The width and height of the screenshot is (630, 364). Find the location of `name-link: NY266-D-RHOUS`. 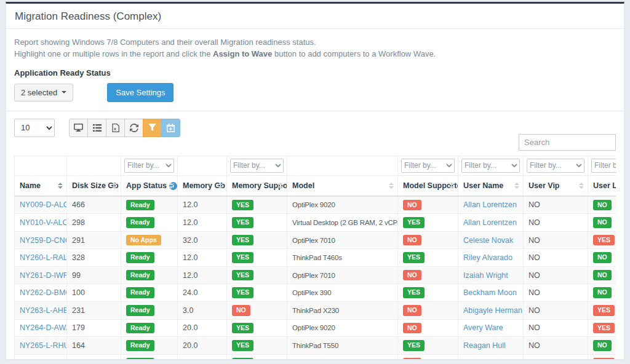

name-link: NY266-D-RHOUS is located at coordinates (43, 359).